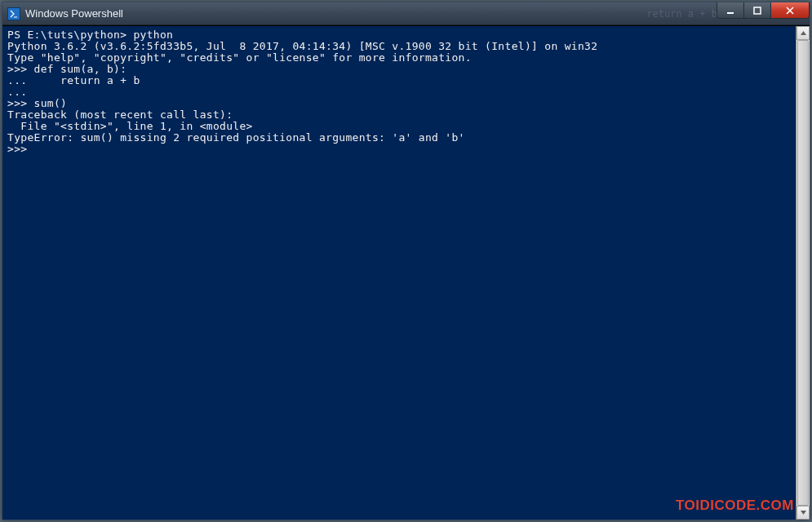 The height and width of the screenshot is (522, 812). What do you see at coordinates (790, 11) in the screenshot?
I see `close-button` at bounding box center [790, 11].